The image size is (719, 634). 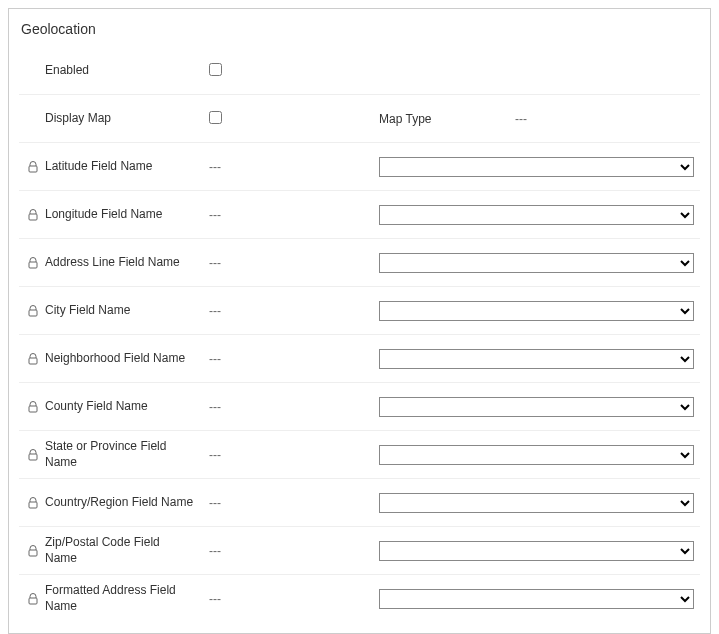 I want to click on label-latitude: Latitude Field Name, so click(x=118, y=167).